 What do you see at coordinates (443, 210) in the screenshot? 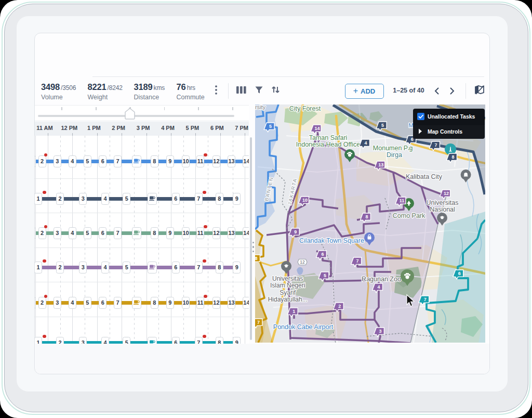
I see `svg-text: Nasional` at bounding box center [443, 210].